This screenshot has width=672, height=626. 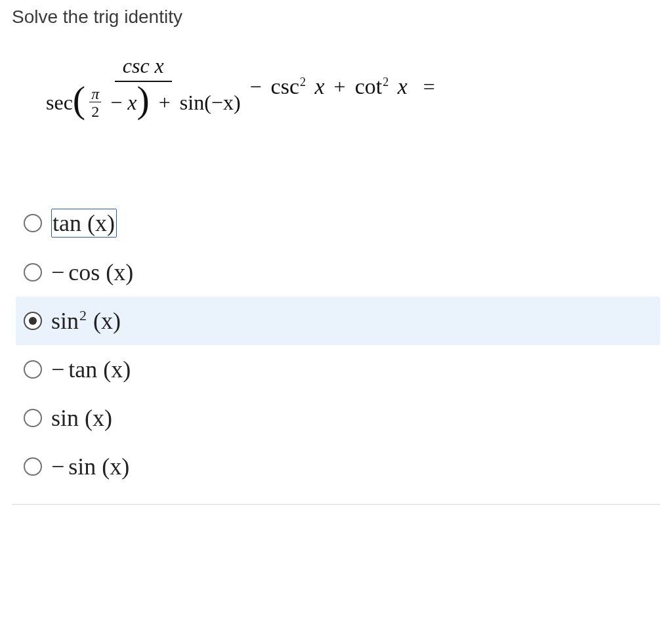 I want to click on open-paren-icon: (, so click(x=79, y=100).